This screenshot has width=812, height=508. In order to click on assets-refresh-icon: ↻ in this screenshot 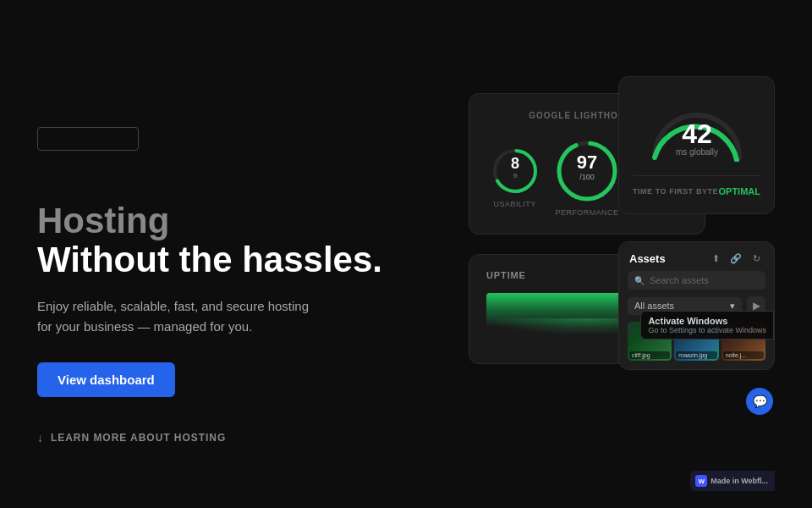, I will do `click(756, 258)`.